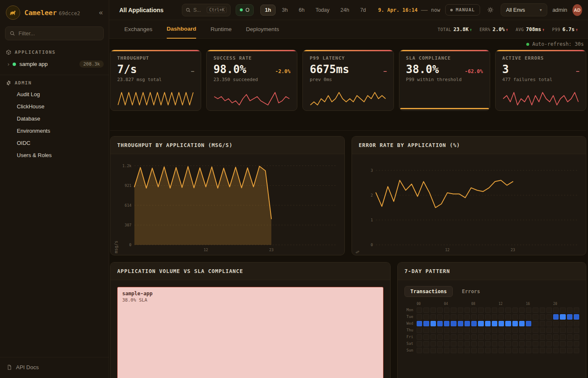 The width and height of the screenshot is (588, 378). I want to click on theme-toggle-button, so click(491, 10).